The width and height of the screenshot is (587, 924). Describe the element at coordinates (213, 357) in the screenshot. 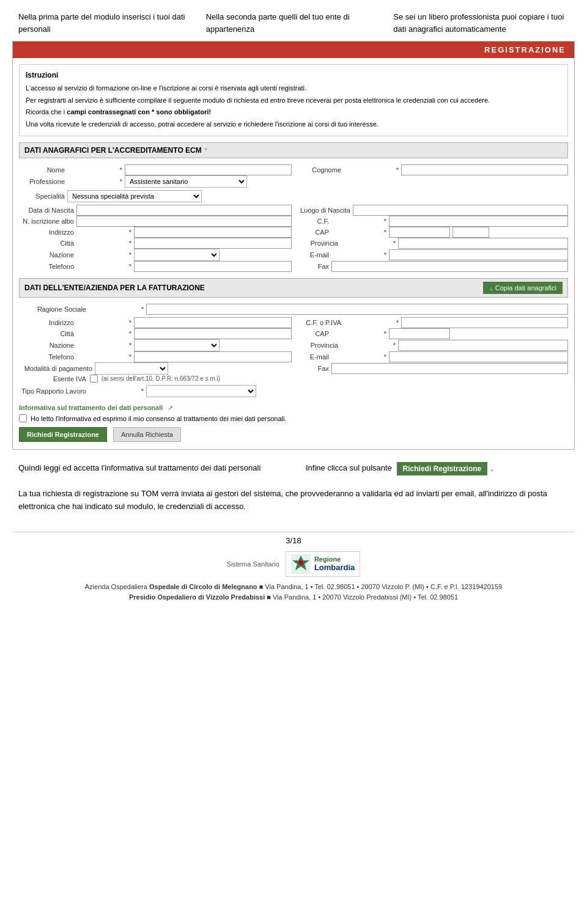

I see `tel2-input` at that location.